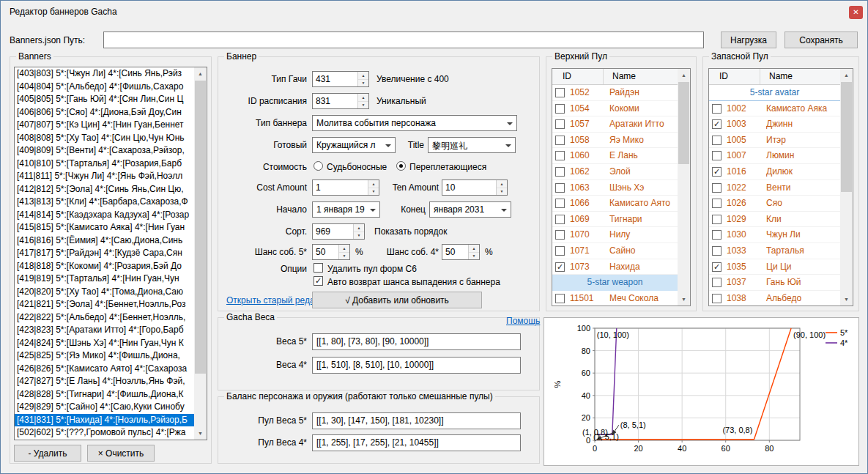 The image size is (868, 474). What do you see at coordinates (856, 12) in the screenshot?
I see `close-button` at bounding box center [856, 12].